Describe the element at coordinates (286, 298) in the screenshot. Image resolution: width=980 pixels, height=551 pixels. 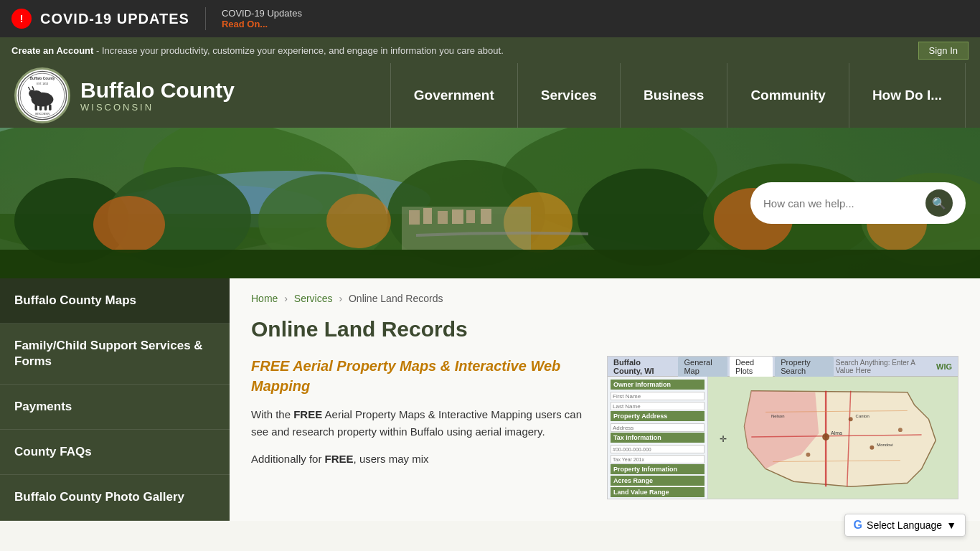
I see `breadcrumb-sep1: ›` at that location.